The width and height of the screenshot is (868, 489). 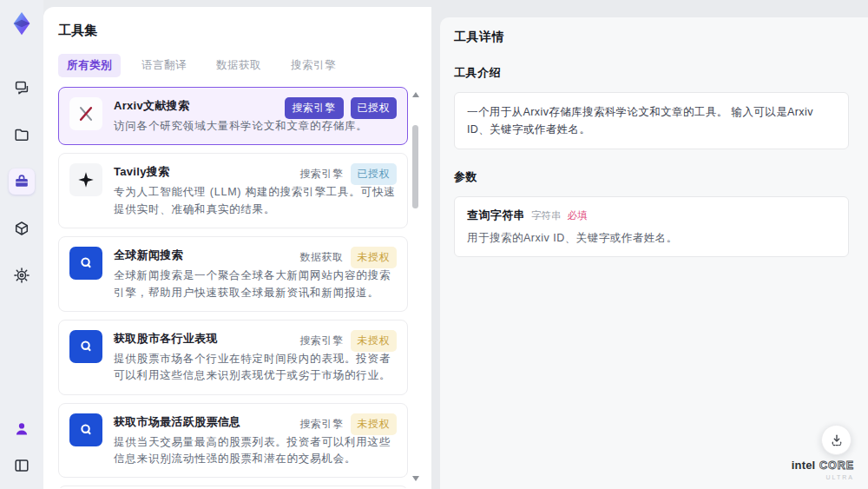 I want to click on intro-box: 一个用于从Arxiv存储库搜索科学论文和文章的工具。 输入可以是Arxiv ID…, so click(x=651, y=121).